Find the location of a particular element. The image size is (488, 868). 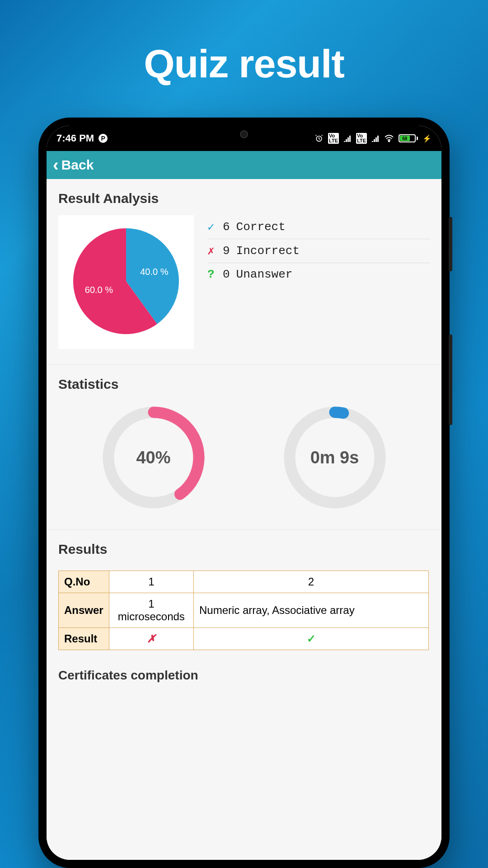

question-icon: ? is located at coordinates (212, 274).